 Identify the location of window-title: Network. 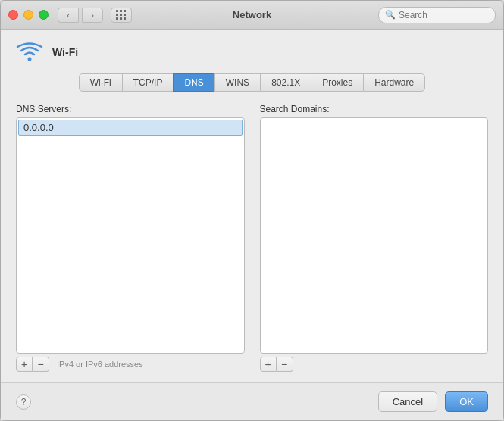
(252, 15).